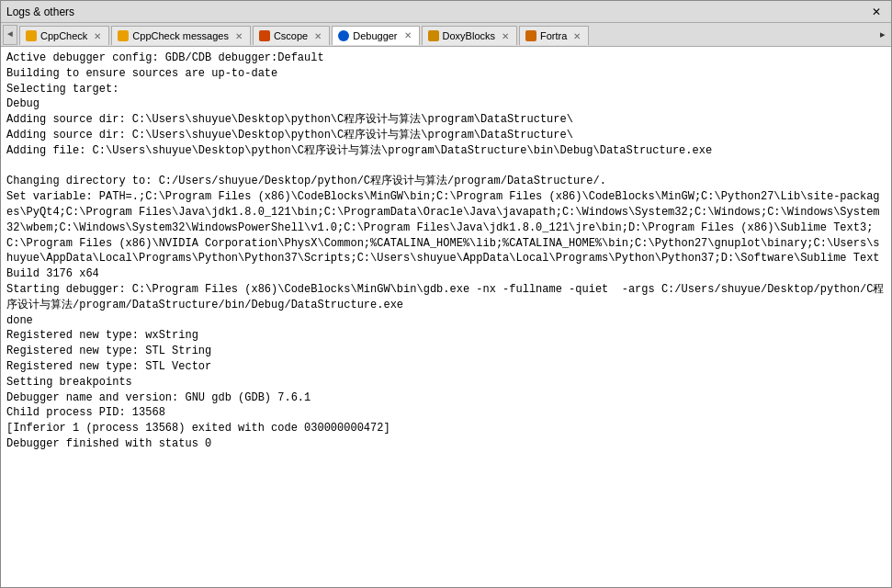 This screenshot has height=588, width=892. Describe the element at coordinates (446, 322) in the screenshot. I see `log-line: done` at that location.